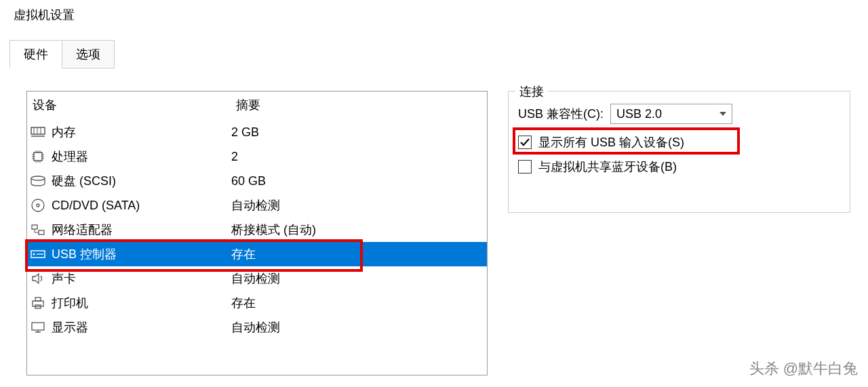 The height and width of the screenshot is (387, 868). What do you see at coordinates (257, 132) in the screenshot?
I see `device-row-memory: 内存 2 GB` at bounding box center [257, 132].